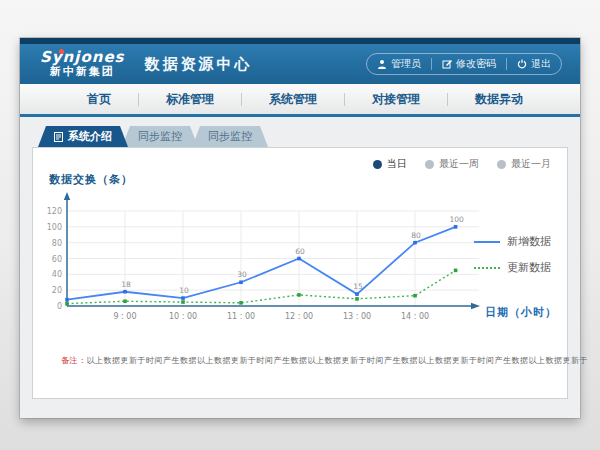 The height and width of the screenshot is (450, 600). I want to click on power-icon, so click(522, 64).